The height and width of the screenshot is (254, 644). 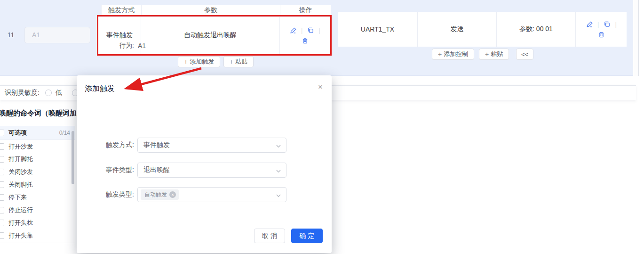 I want to click on trigger-method-row: 触发方式: 事件触发, so click(x=182, y=145).